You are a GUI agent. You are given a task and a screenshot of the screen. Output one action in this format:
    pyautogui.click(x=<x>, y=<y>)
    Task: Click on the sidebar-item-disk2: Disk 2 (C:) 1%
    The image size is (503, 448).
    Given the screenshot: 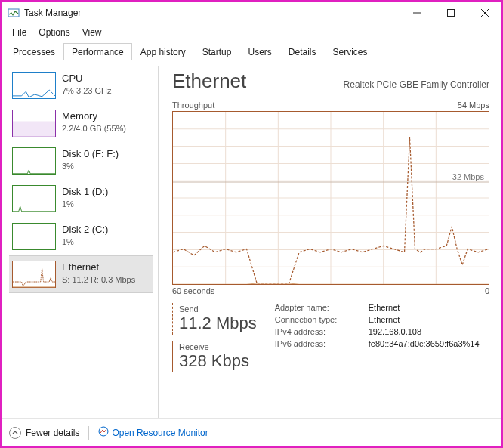 What is the action you would take?
    pyautogui.click(x=82, y=236)
    